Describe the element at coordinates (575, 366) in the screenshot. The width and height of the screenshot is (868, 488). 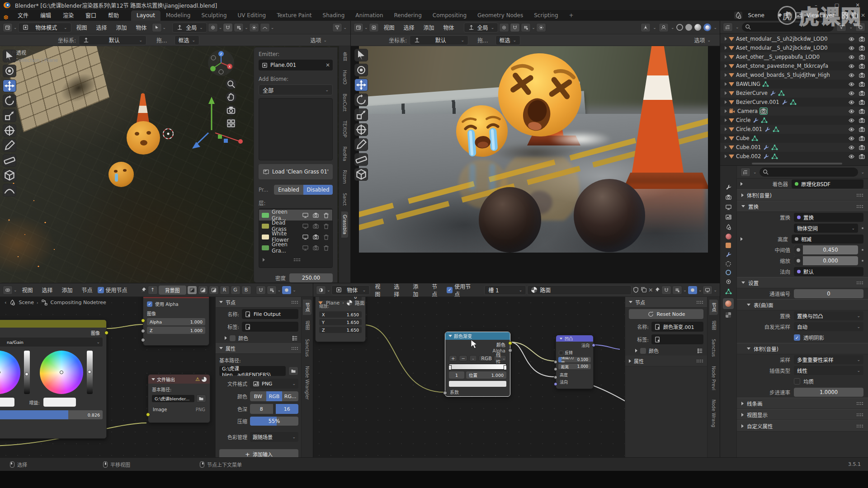
I see `distance-field: 距离1.000` at that location.